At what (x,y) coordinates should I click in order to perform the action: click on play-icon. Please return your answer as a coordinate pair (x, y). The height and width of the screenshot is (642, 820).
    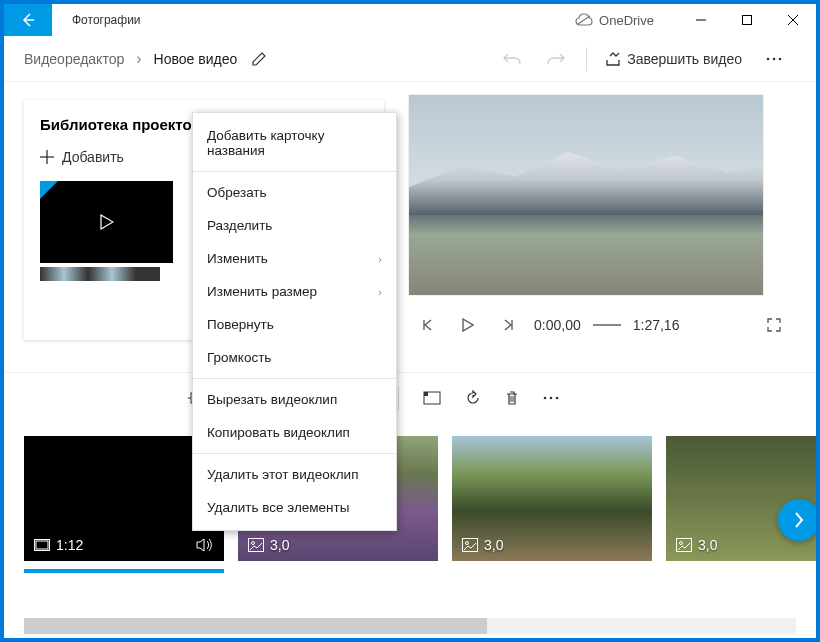
    Looking at the image, I should click on (468, 325).